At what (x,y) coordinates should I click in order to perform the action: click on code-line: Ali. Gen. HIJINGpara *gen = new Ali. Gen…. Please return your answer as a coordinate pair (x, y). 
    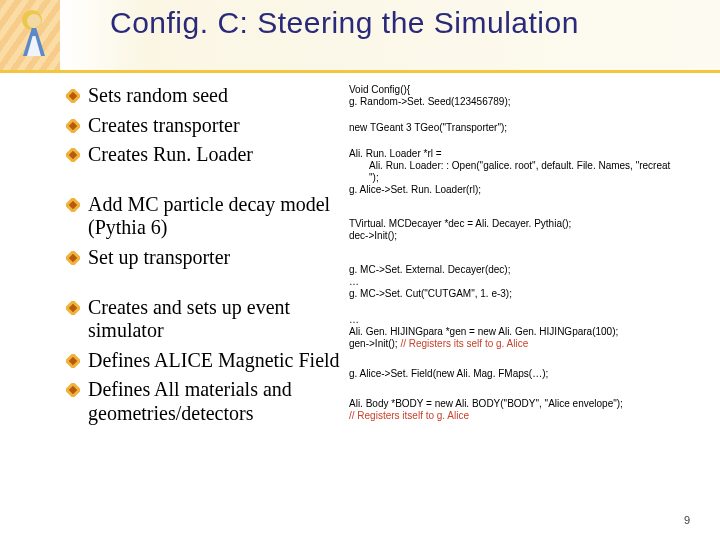
    Looking at the image, I should click on (484, 332).